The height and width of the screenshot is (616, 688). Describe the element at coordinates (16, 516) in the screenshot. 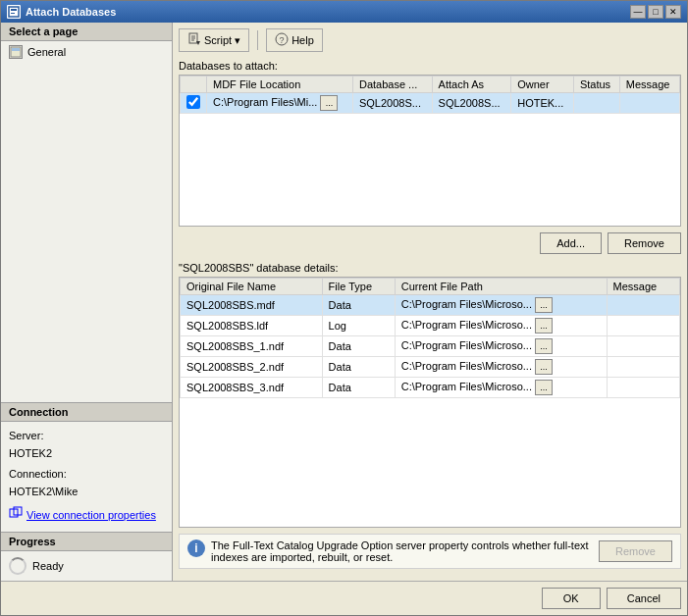

I see `link-icon` at that location.